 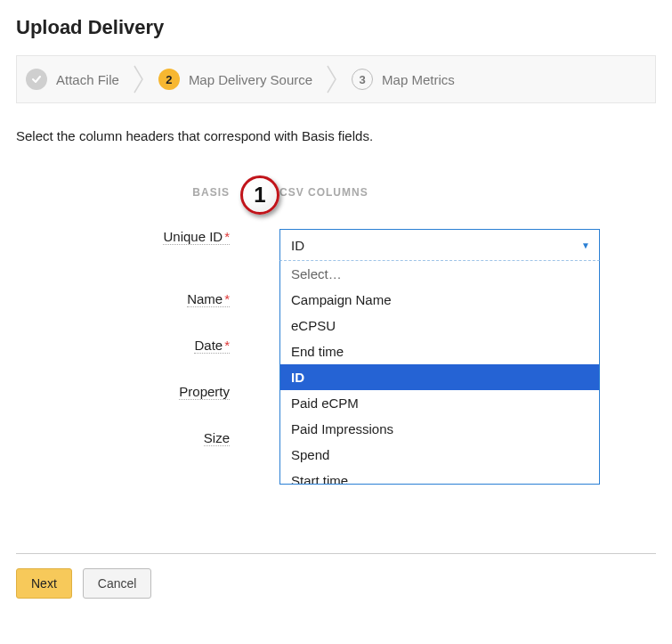 I want to click on field-name: Name, so click(x=208, y=299).